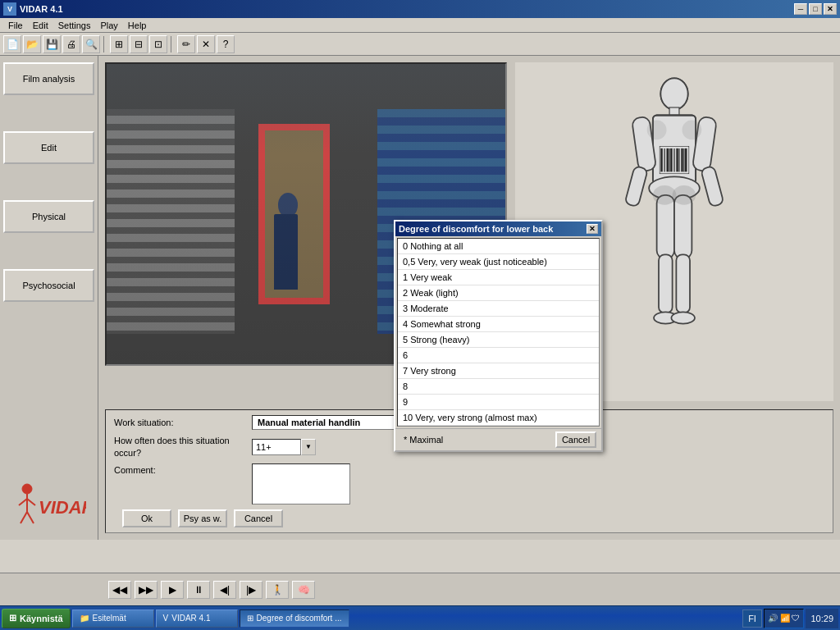 The width and height of the screenshot is (840, 630). Describe the element at coordinates (801, 9) in the screenshot. I see `minimize-button: ─` at that location.